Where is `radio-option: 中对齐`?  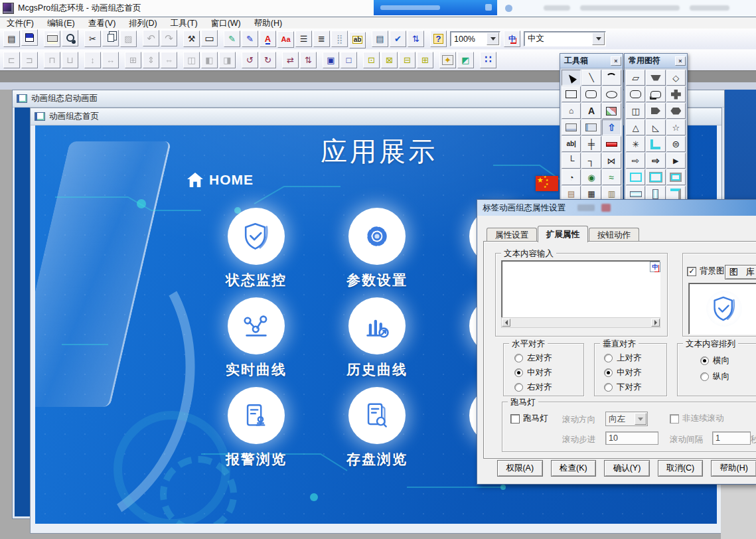 radio-option: 中对齐 is located at coordinates (623, 373).